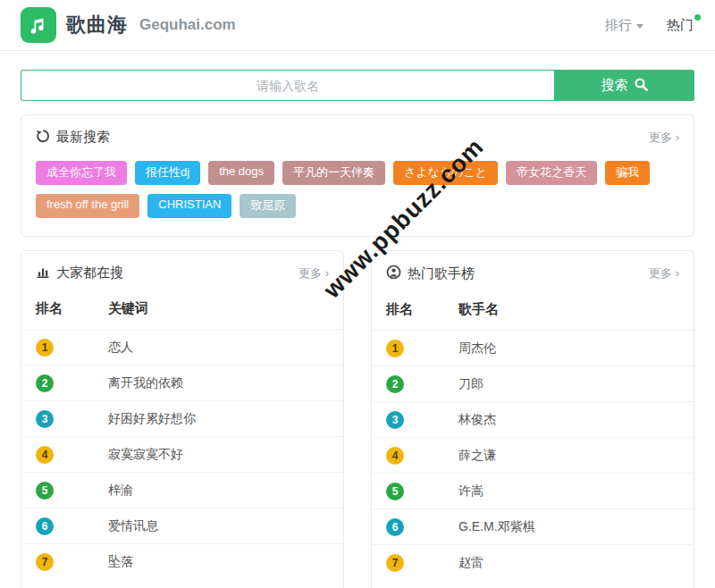 The height and width of the screenshot is (588, 715). What do you see at coordinates (471, 491) in the screenshot?
I see `singer-link: 许嵩` at bounding box center [471, 491].